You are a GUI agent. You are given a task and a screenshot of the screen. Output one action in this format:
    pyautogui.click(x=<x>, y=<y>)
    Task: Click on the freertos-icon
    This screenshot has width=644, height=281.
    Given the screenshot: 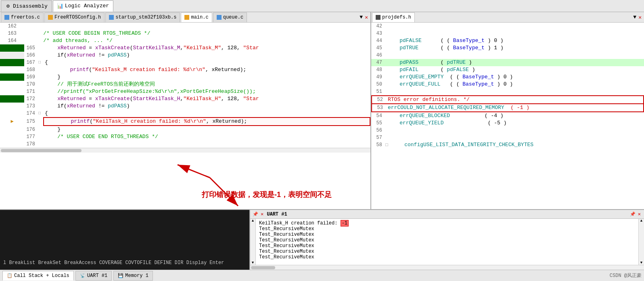 What is the action you would take?
    pyautogui.click(x=7, y=17)
    